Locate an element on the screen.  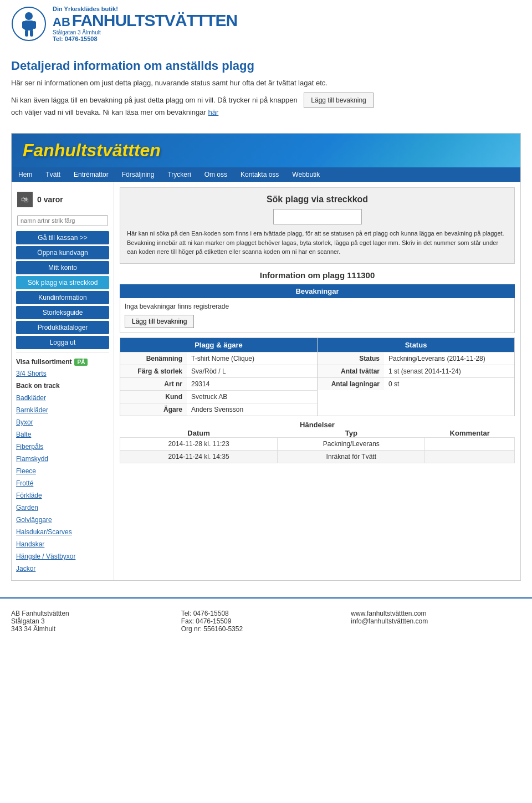
sidebar-item-fleece: Fleece is located at coordinates (63, 471).